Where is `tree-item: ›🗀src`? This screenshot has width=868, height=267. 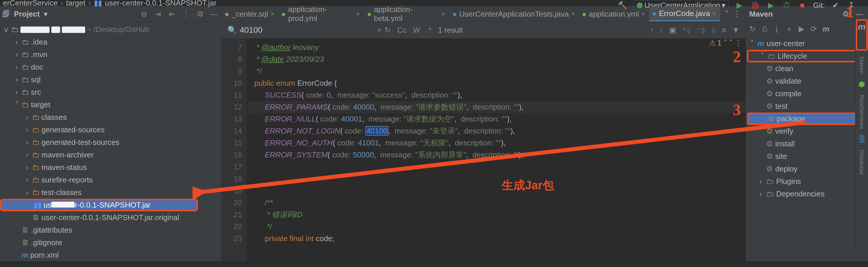
tree-item: ›🗀src is located at coordinates (111, 92).